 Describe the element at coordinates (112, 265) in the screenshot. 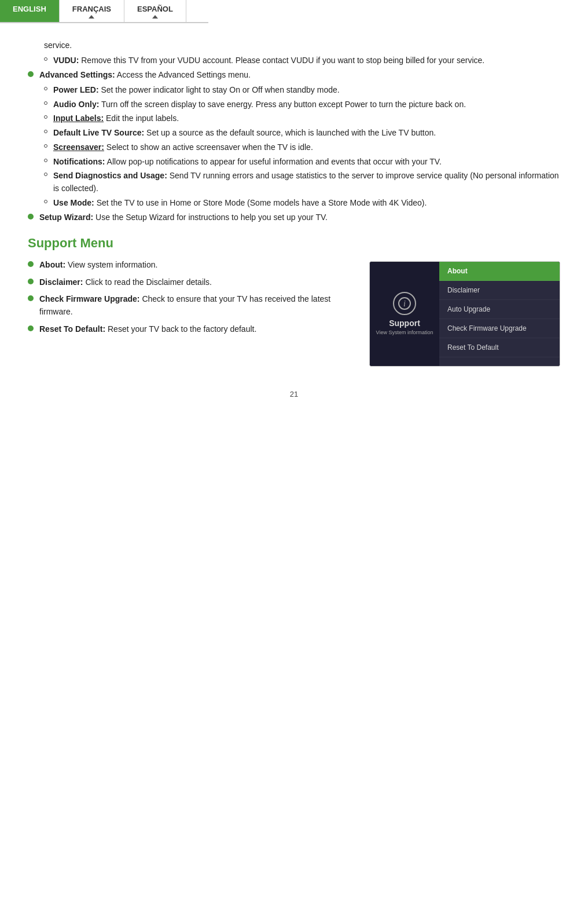

I see `about-description: View system information.` at that location.